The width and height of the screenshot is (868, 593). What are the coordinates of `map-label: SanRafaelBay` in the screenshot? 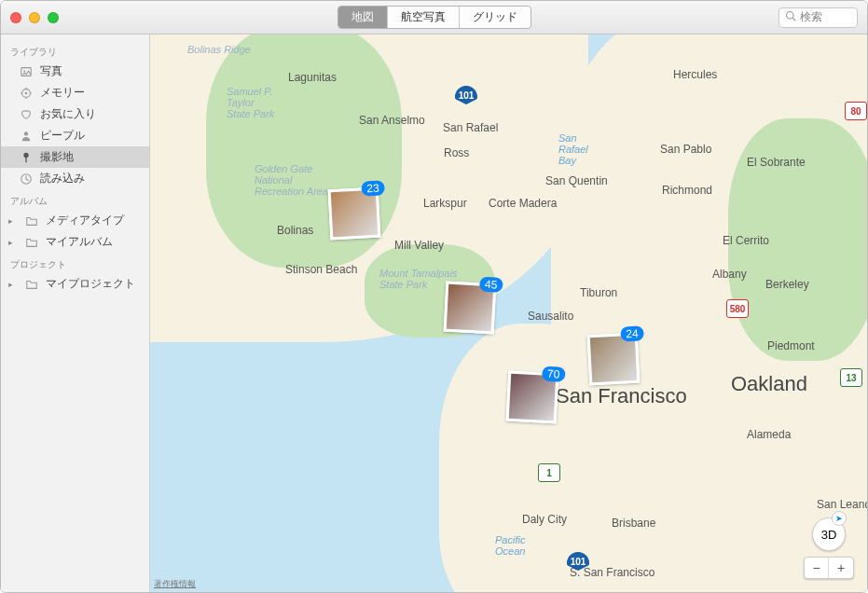 It's located at (573, 149).